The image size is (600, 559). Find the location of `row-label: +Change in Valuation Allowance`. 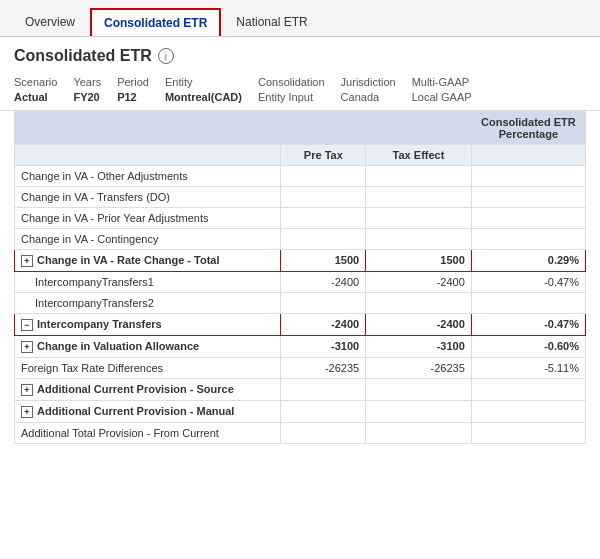

row-label: +Change in Valuation Allowance is located at coordinates (148, 346).